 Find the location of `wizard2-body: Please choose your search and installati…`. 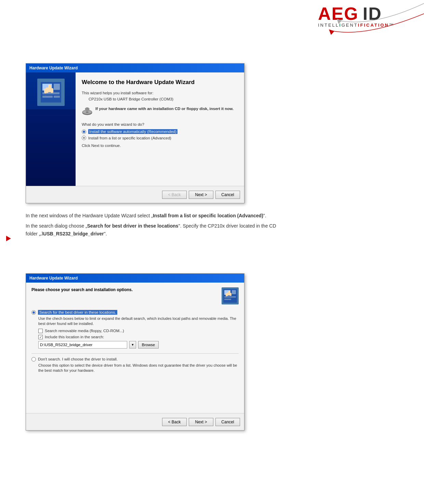

wizard2-body: Please choose your search and installati… is located at coordinates (135, 348).